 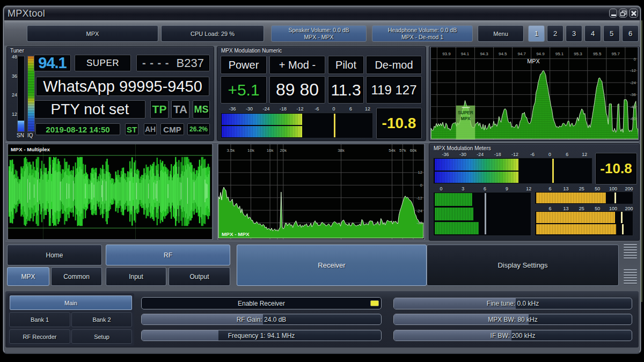 I want to click on svg-text: 93.9, so click(x=447, y=54).